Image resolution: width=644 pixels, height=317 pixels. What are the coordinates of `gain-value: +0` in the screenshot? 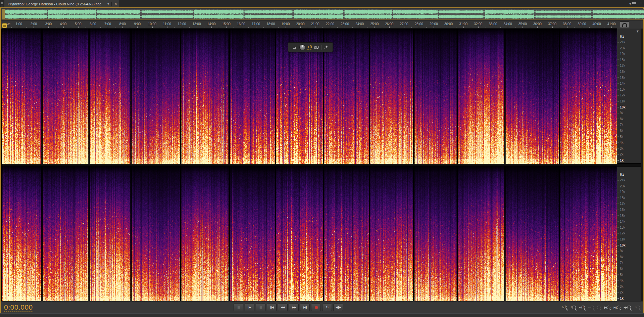 It's located at (310, 47).